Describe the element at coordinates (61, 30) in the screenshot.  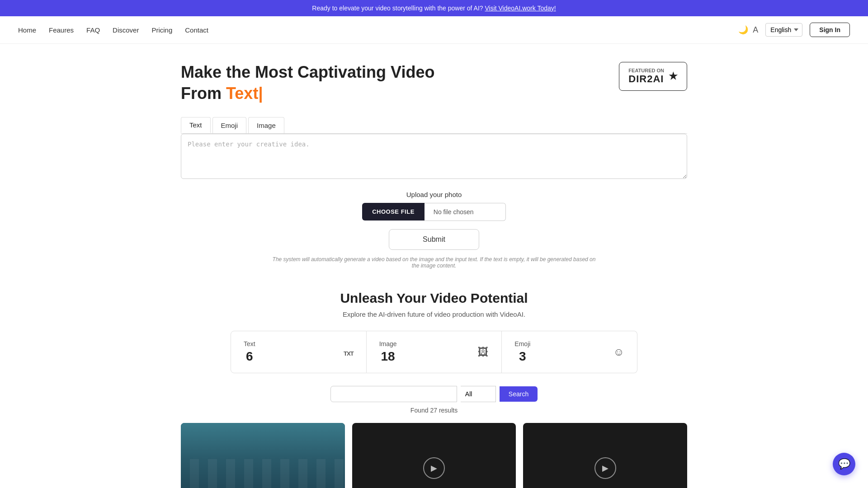
I see `nav-features: Feaures` at that location.